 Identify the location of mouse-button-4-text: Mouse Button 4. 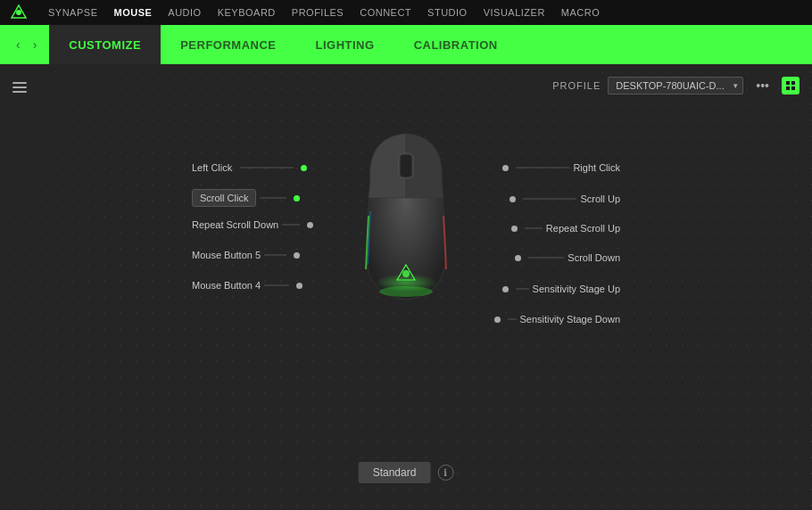
(227, 285).